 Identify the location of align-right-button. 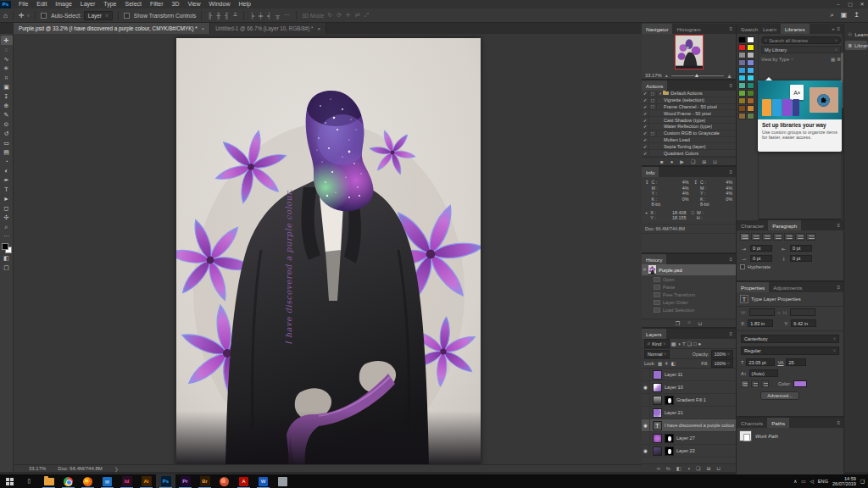
(766, 237).